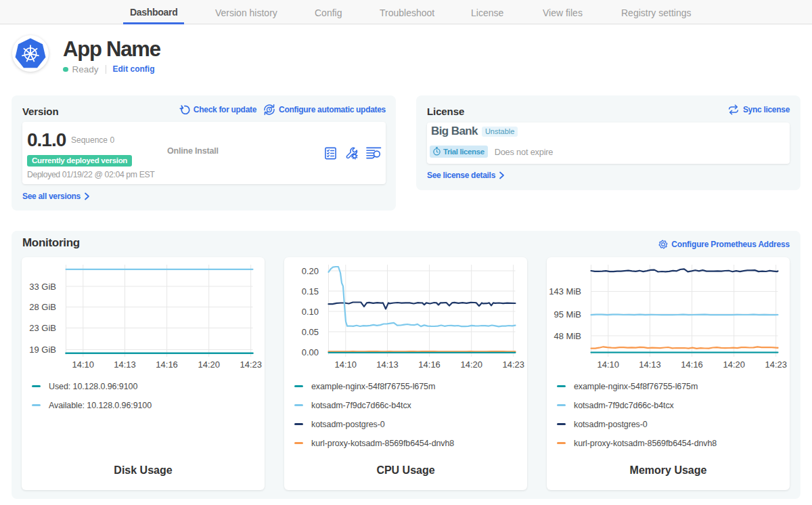 This screenshot has height=505, width=812. What do you see at coordinates (310, 332) in the screenshot?
I see `svg-text: 0.05` at bounding box center [310, 332].